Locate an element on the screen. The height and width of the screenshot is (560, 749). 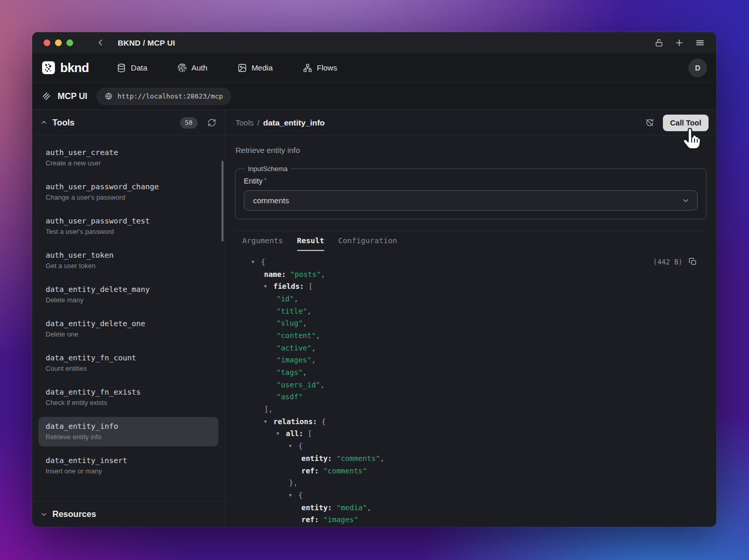
tool-desc: Get a user token is located at coordinates (129, 265).